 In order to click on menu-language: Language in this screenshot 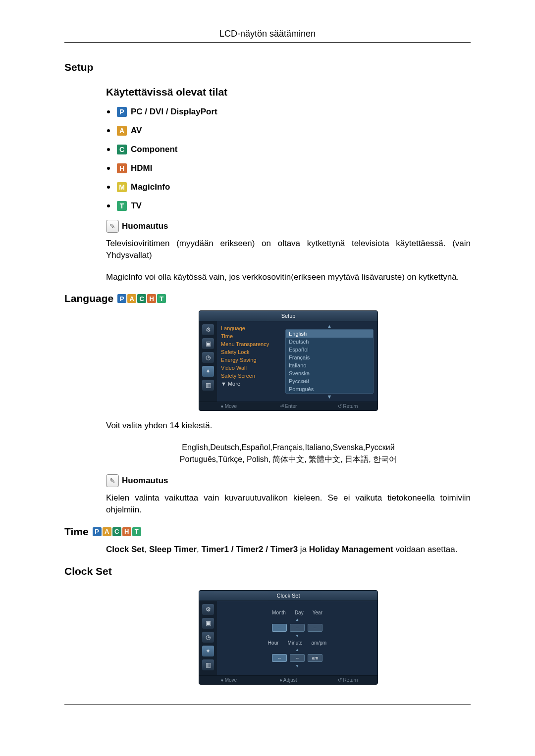, I will do `click(253, 328)`.